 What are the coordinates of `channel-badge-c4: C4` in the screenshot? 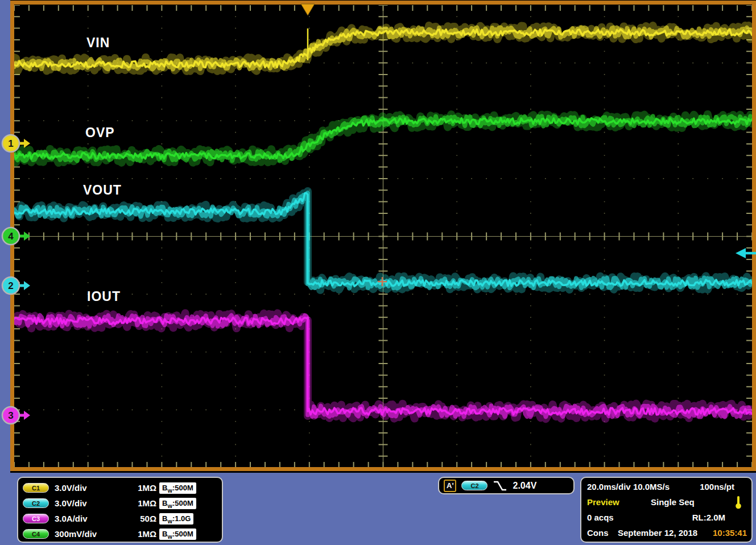 It's located at (36, 534).